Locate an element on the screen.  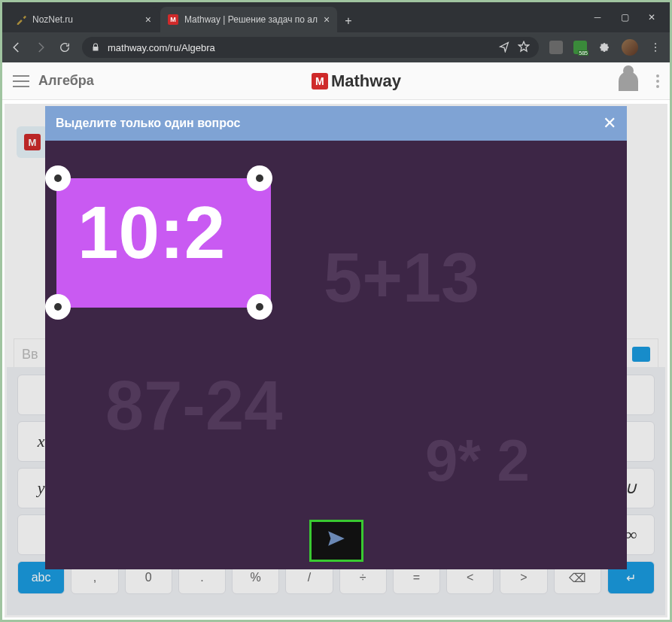
modal-title: Выделите только один вопрос is located at coordinates (147, 123).